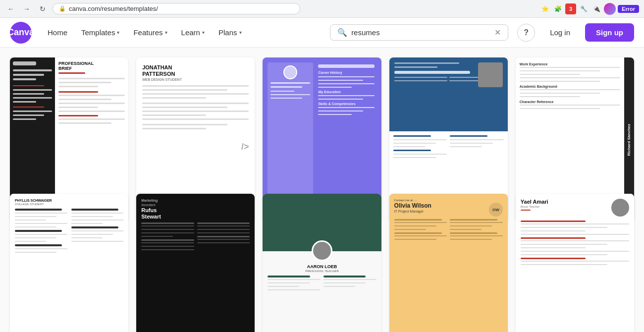 The height and width of the screenshot is (332, 644). What do you see at coordinates (11, 9) in the screenshot?
I see `back-button: ←` at bounding box center [11, 9].